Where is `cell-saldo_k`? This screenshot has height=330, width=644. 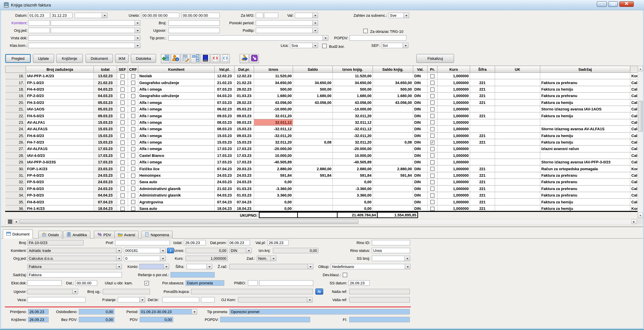
cell-saldo_k is located at coordinates (393, 162).